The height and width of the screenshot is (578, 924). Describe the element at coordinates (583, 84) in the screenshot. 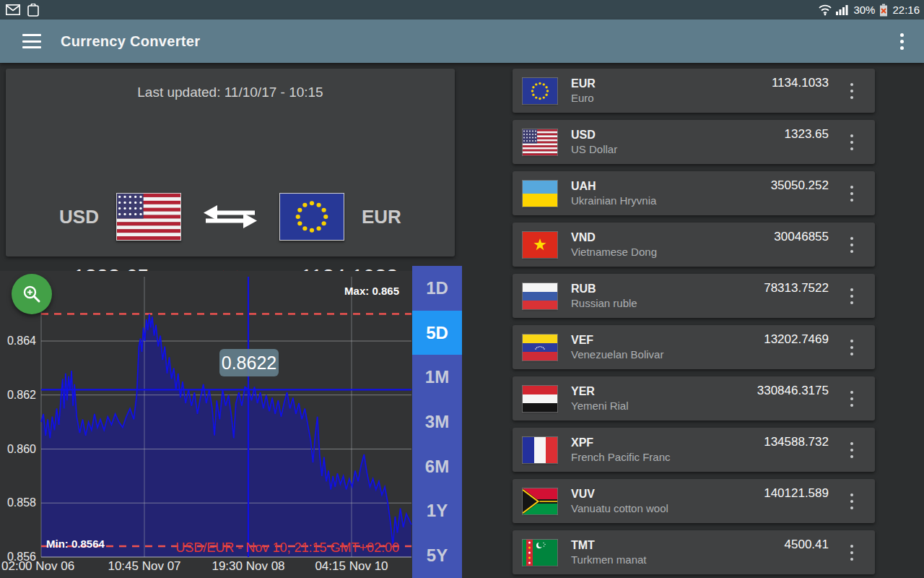

I see `currency-code: EUR` at that location.